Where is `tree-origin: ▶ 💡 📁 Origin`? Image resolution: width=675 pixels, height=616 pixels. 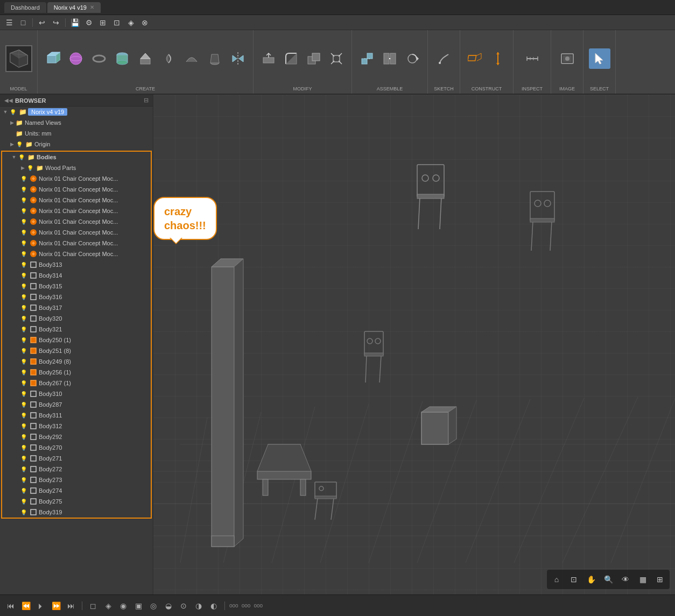
tree-origin: ▶ 💡 📁 Origin is located at coordinates (76, 144).